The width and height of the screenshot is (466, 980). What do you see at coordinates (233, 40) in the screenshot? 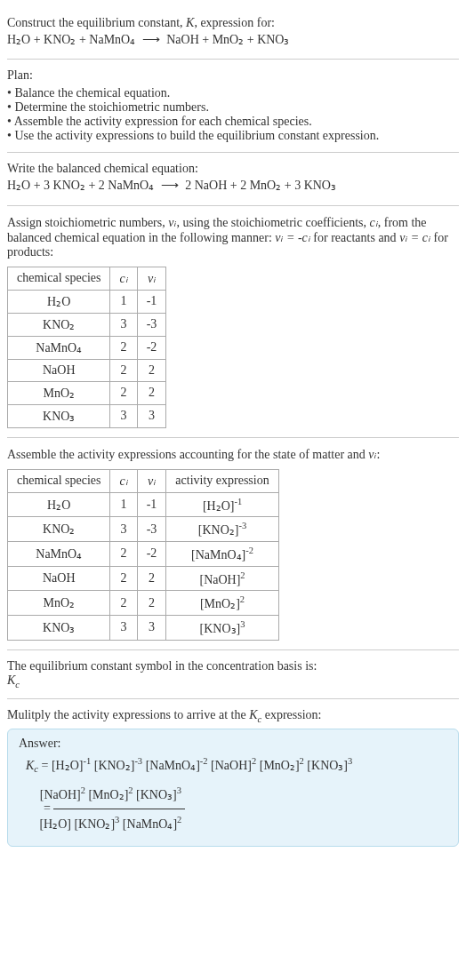
I see `unbalanced-equation: H₂O + KNO₂ + NaMnO₄ ⟶ NaOH + MnO₂ + KNO₃` at bounding box center [233, 40].